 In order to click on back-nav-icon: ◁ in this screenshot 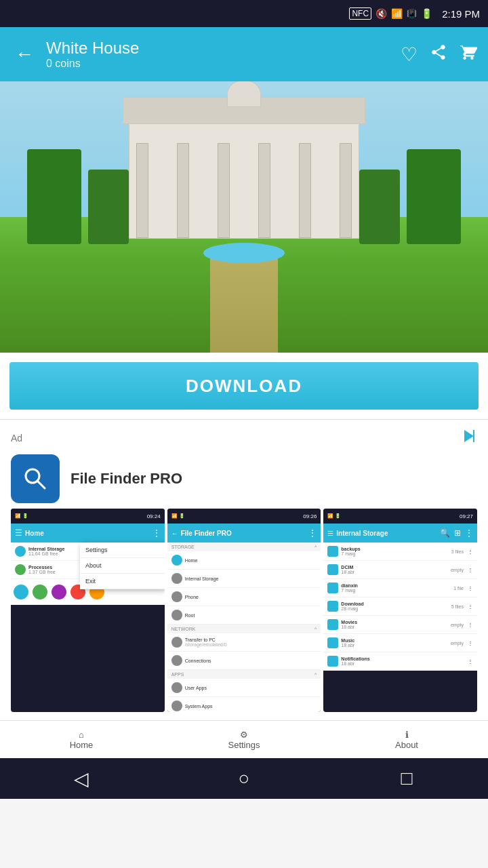, I will do `click(81, 778)`.